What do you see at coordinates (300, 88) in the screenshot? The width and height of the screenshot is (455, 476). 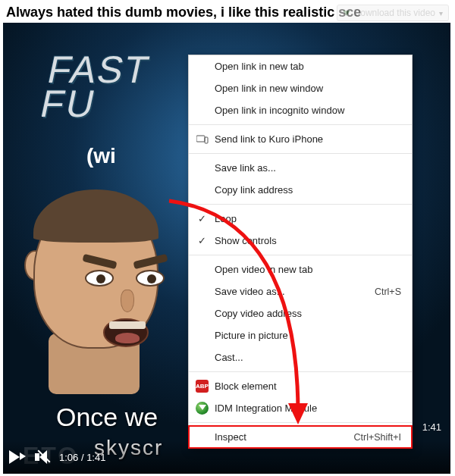 I see `ctx-open-link-new-window: Open link in new window` at bounding box center [300, 88].